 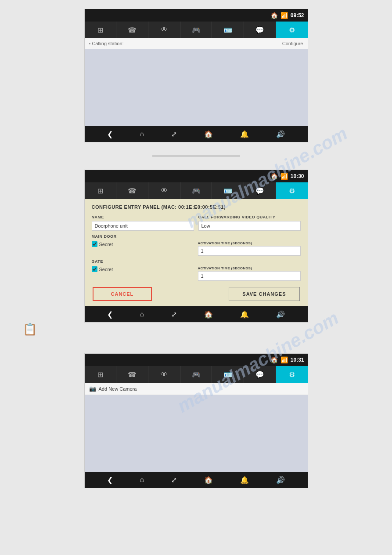 What do you see at coordinates (245, 480) in the screenshot?
I see `bell-icon-3: 🔔` at bounding box center [245, 480].